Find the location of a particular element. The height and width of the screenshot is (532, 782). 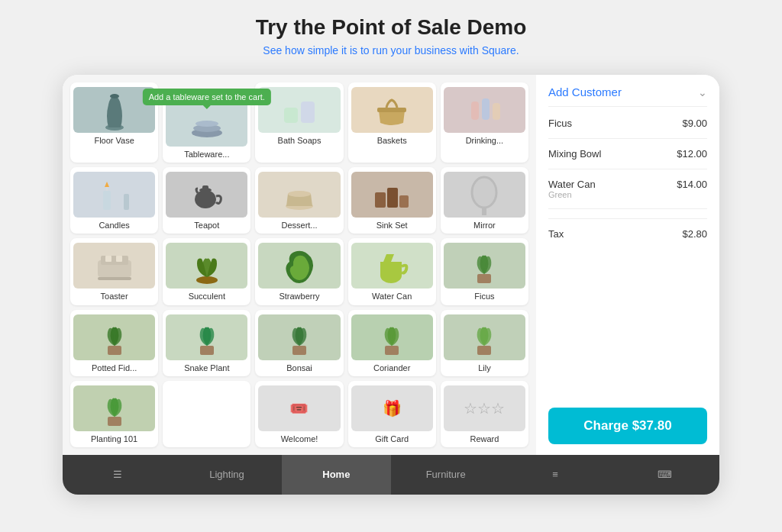

add-customer-row: Add Customer ⌄ is located at coordinates (628, 96).